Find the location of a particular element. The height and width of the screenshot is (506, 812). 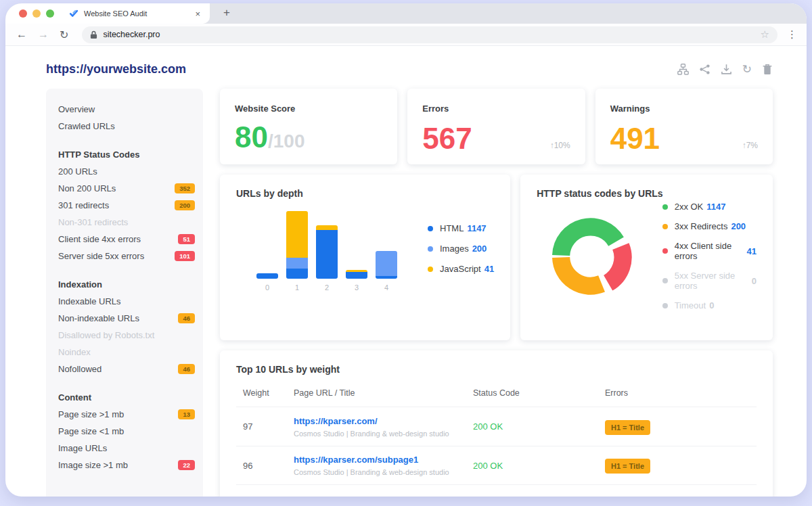

count-badge: 46 is located at coordinates (187, 319).